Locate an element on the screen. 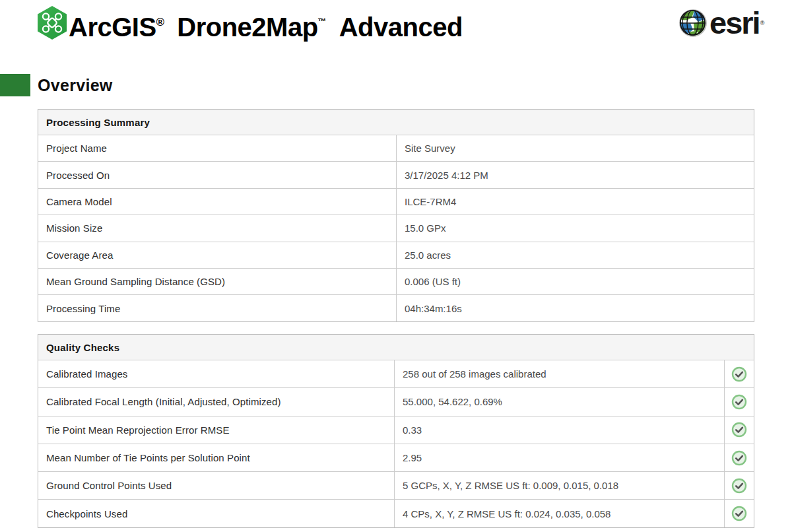 The width and height of the screenshot is (792, 532). drone2map-app-icon is located at coordinates (52, 22).